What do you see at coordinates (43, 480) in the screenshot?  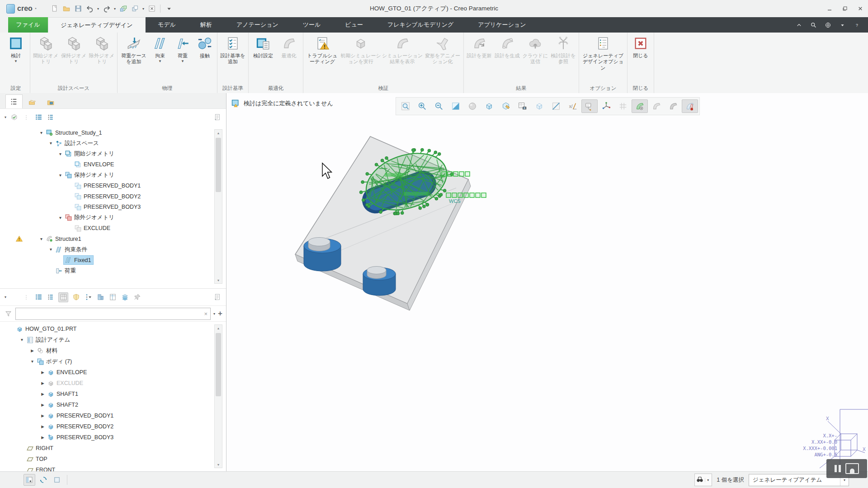 I see `spin-center-icon` at bounding box center [43, 480].